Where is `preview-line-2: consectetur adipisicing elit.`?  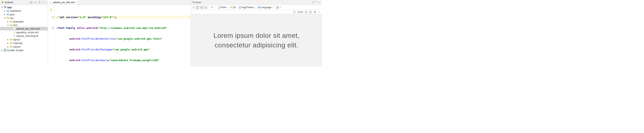
preview-line-2: consectetur adipisicing elit. is located at coordinates (256, 45).